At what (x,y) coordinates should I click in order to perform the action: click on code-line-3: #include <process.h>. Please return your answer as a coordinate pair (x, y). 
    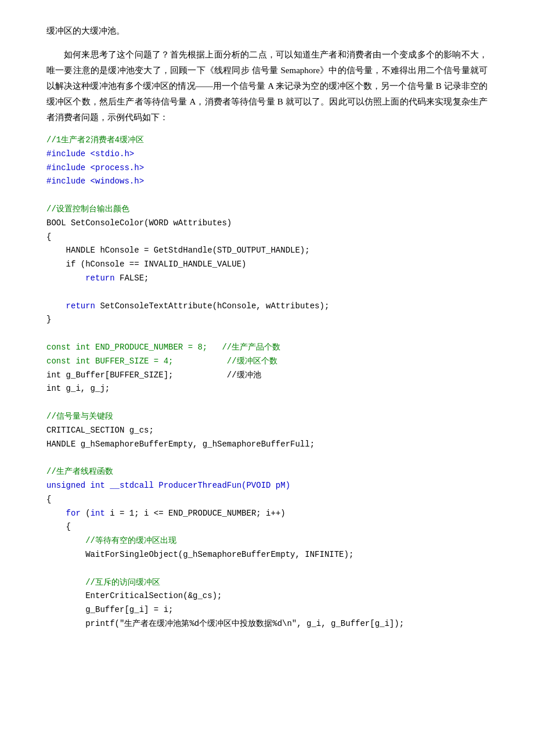
    Looking at the image, I should click on (267, 168).